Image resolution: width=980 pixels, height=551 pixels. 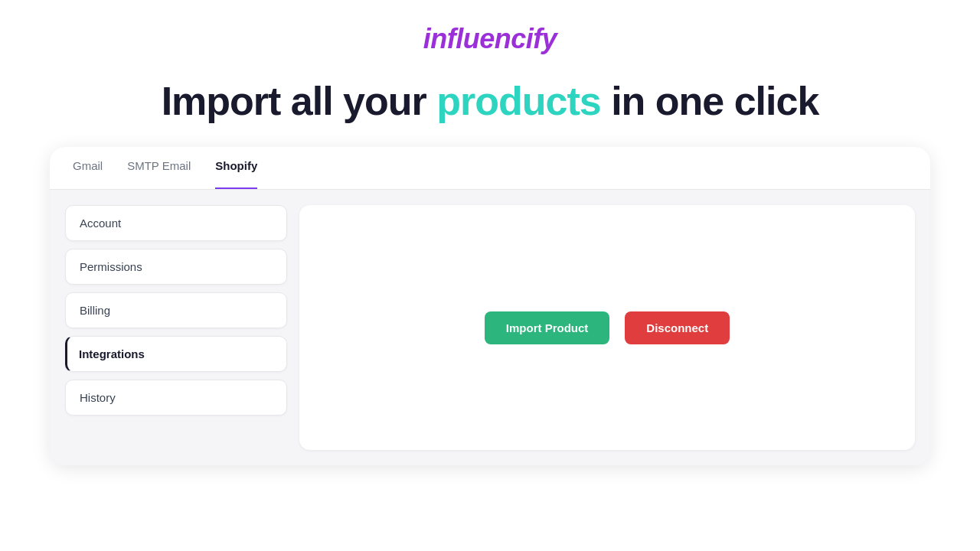 I want to click on sidebar: Account Permissions Billing Integrations…, so click(x=176, y=328).